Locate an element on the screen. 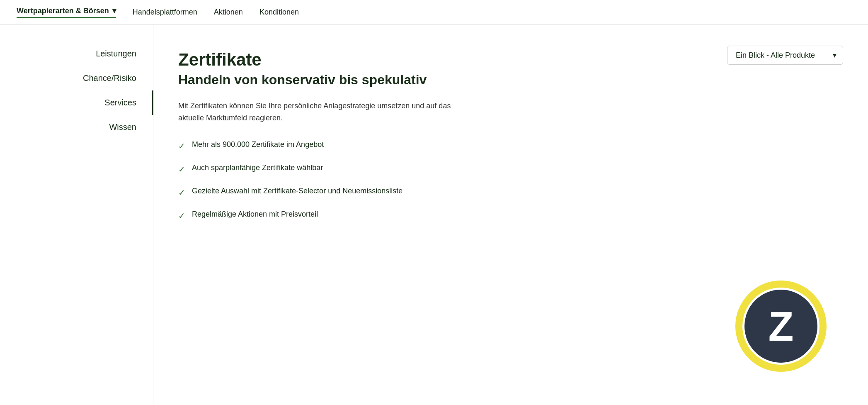 This screenshot has height=405, width=868. z-logo-outer-ring: Z is located at coordinates (781, 326).